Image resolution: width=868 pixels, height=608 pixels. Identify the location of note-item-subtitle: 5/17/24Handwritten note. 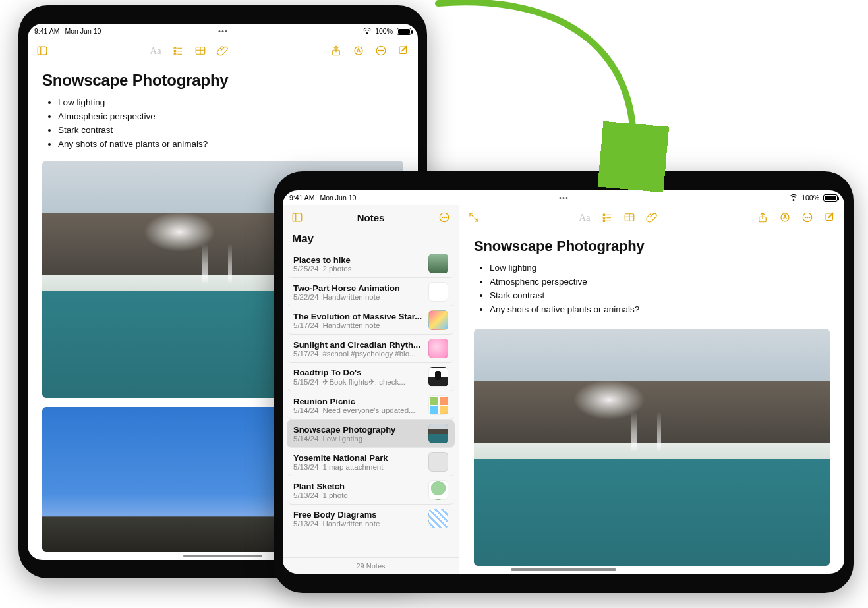
(359, 325).